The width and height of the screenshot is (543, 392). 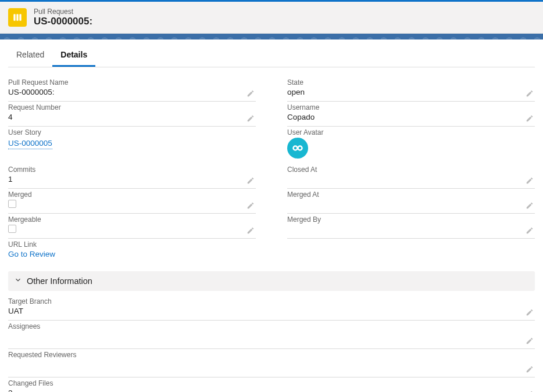 What do you see at coordinates (411, 195) in the screenshot?
I see `field-label: Merged At` at bounding box center [411, 195].